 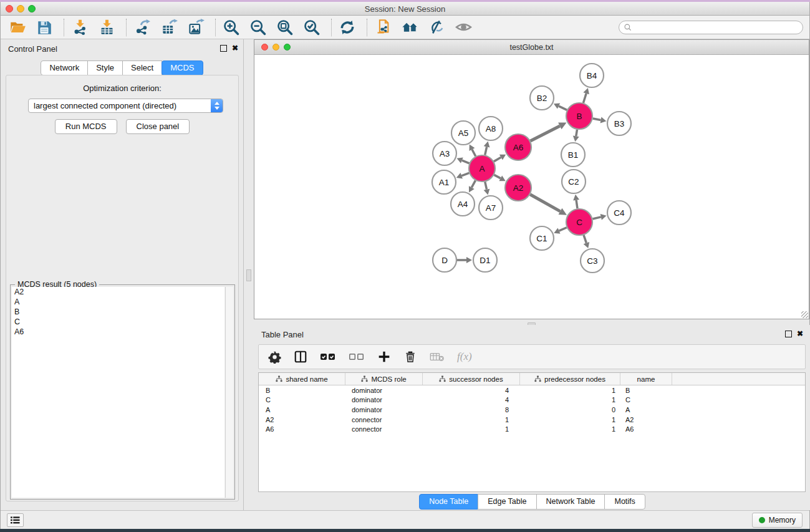 What do you see at coordinates (596, 218) in the screenshot?
I see `graph-edge-C-C4` at bounding box center [596, 218].